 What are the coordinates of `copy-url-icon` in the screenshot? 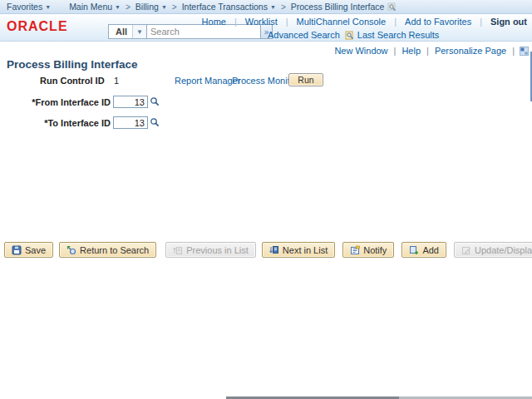 It's located at (524, 52).